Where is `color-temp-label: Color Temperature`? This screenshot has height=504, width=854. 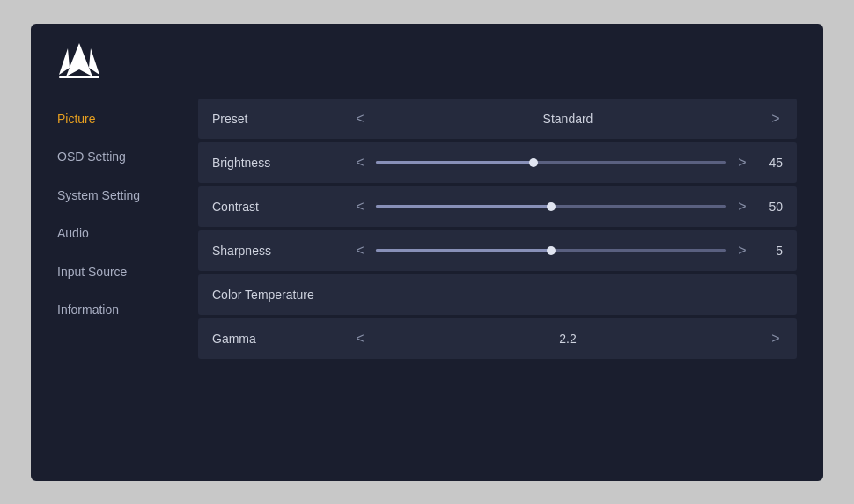
color-temp-label: Color Temperature is located at coordinates (283, 295).